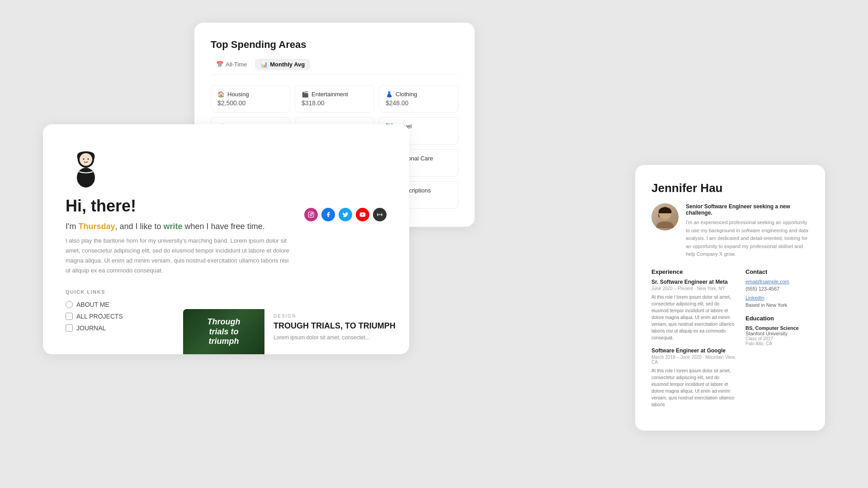 Image resolution: width=868 pixels, height=488 pixels. What do you see at coordinates (694, 282) in the screenshot?
I see `job-title-1: Sr. Software Engineer at Meta` at bounding box center [694, 282].